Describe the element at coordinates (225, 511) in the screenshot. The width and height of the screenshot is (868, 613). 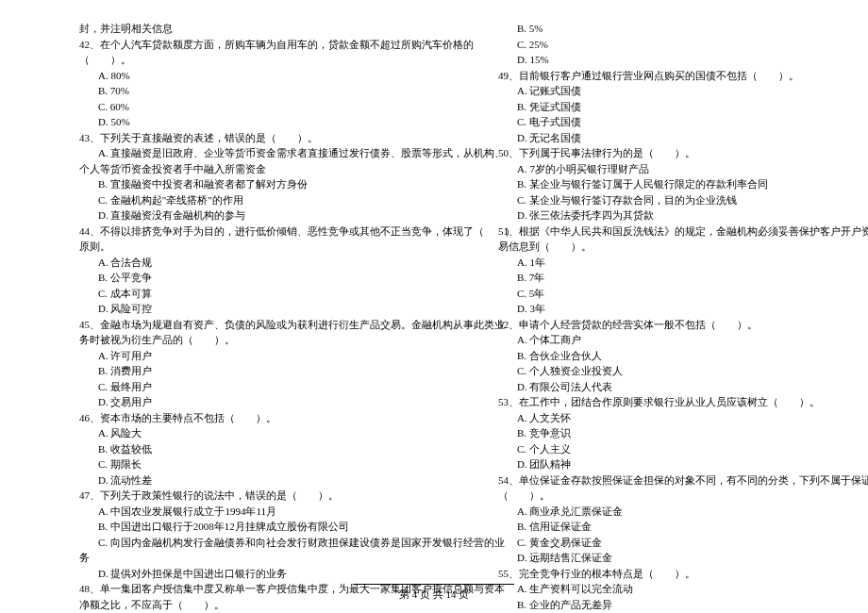
I see `option: A. 中国农业发展银行成立于1994年11月` at that location.